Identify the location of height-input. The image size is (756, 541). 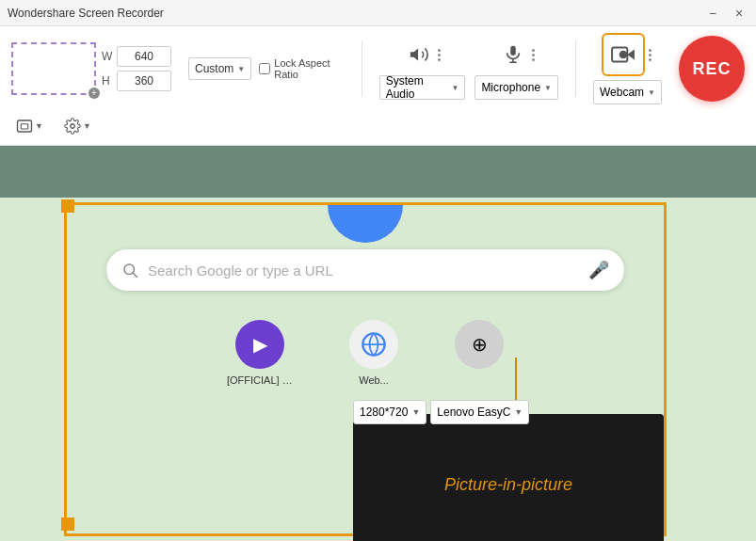
(144, 81).